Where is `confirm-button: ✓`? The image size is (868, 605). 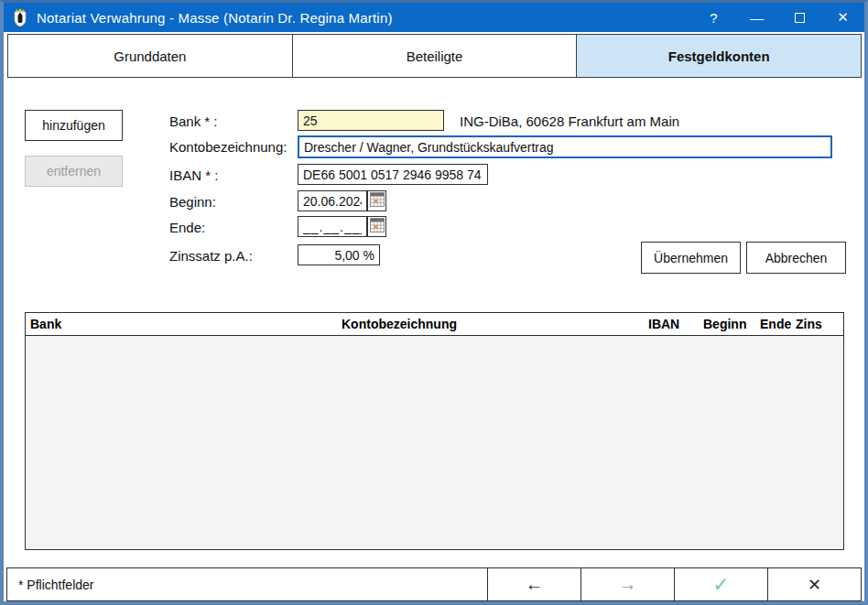 confirm-button: ✓ is located at coordinates (721, 584).